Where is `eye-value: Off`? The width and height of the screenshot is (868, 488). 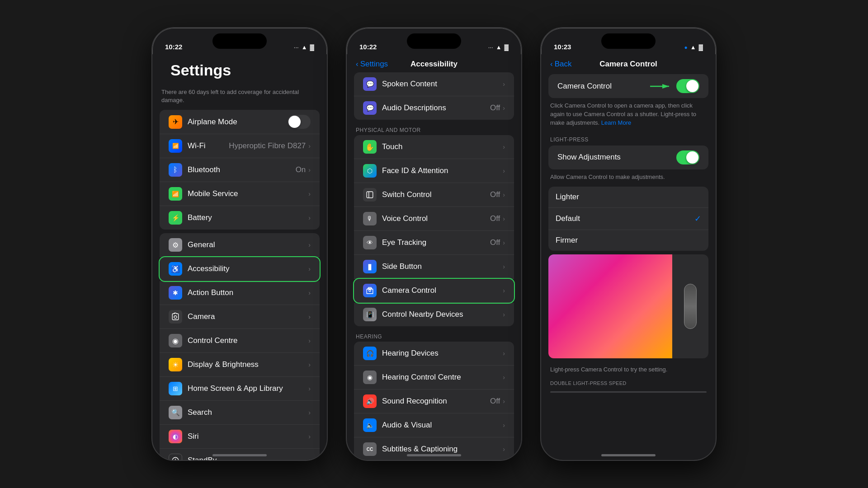 eye-value: Off is located at coordinates (495, 243).